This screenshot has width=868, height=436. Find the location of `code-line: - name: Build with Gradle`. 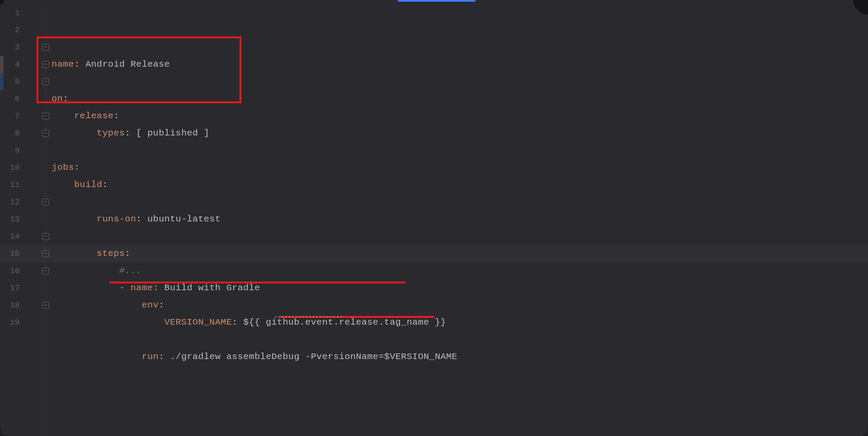

code-line: - name: Build with Gradle is located at coordinates (460, 288).